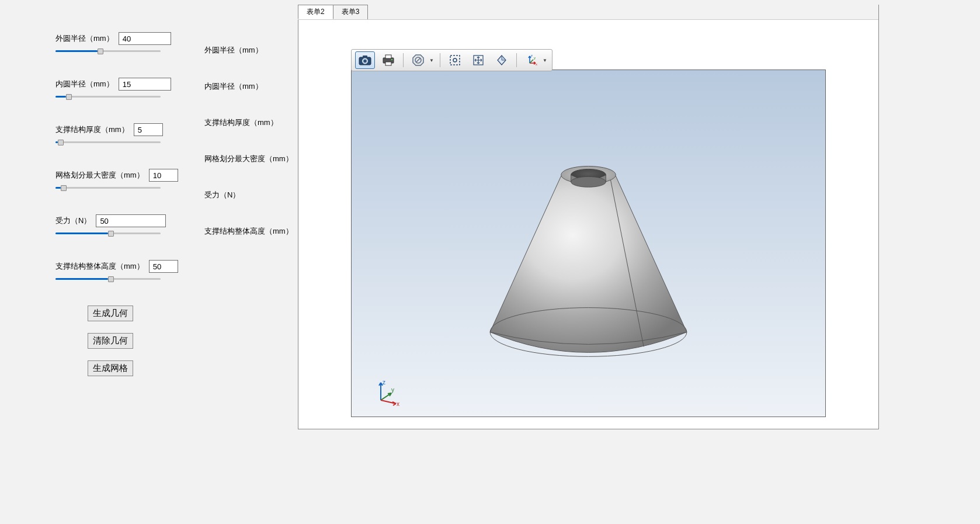 Image resolution: width=980 pixels, height=524 pixels. What do you see at coordinates (502, 60) in the screenshot?
I see `rotate-icon` at bounding box center [502, 60].